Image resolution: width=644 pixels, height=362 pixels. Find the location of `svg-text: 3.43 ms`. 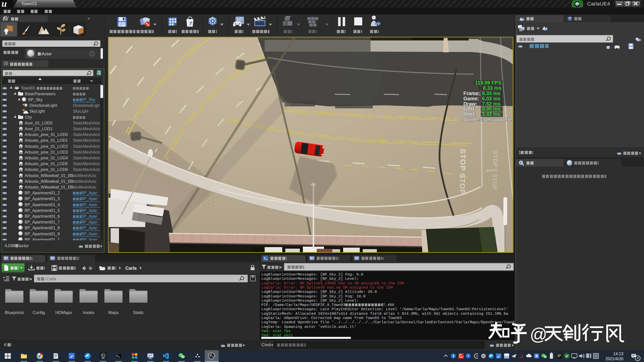

svg-text: 3.43 ms is located at coordinates (491, 114).